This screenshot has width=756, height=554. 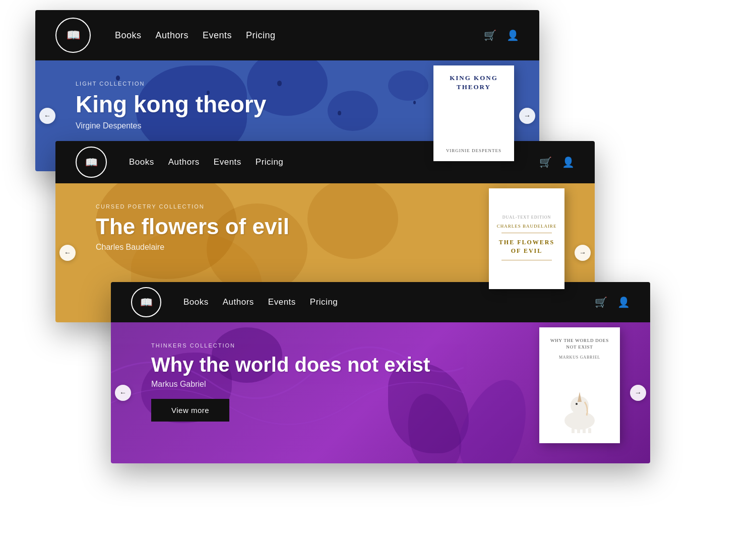 What do you see at coordinates (171, 84) in the screenshot?
I see `collection-label-blue: LIGHT COLLECTION` at bounding box center [171, 84].